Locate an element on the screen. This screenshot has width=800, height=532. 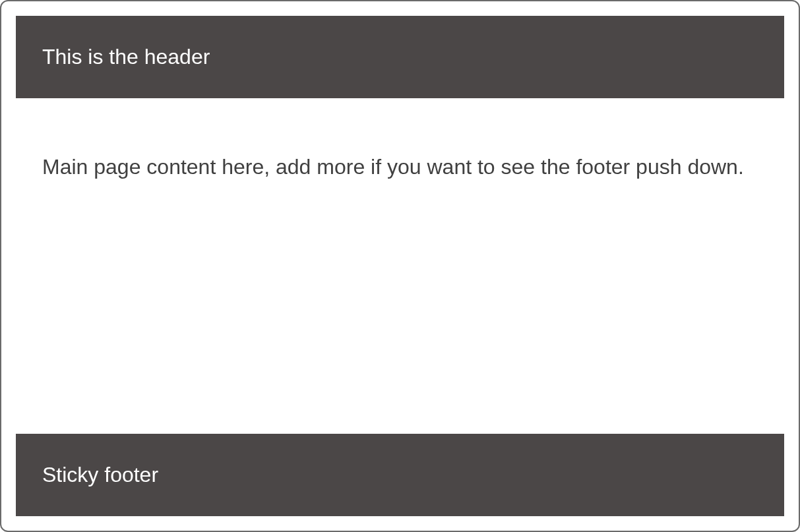
footer-text: Sticky footer is located at coordinates (100, 475).